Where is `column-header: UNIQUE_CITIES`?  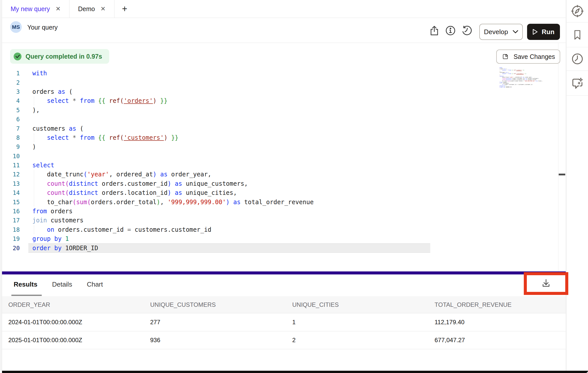 column-header: UNIQUE_CITIES is located at coordinates (364, 305).